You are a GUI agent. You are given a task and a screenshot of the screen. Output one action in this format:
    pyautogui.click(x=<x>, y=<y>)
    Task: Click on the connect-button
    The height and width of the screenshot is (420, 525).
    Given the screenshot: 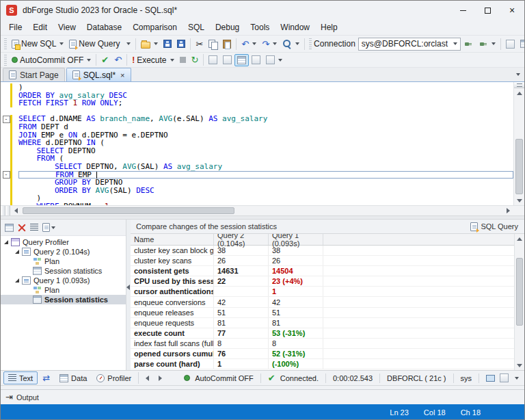 What is the action you would take?
    pyautogui.click(x=468, y=44)
    